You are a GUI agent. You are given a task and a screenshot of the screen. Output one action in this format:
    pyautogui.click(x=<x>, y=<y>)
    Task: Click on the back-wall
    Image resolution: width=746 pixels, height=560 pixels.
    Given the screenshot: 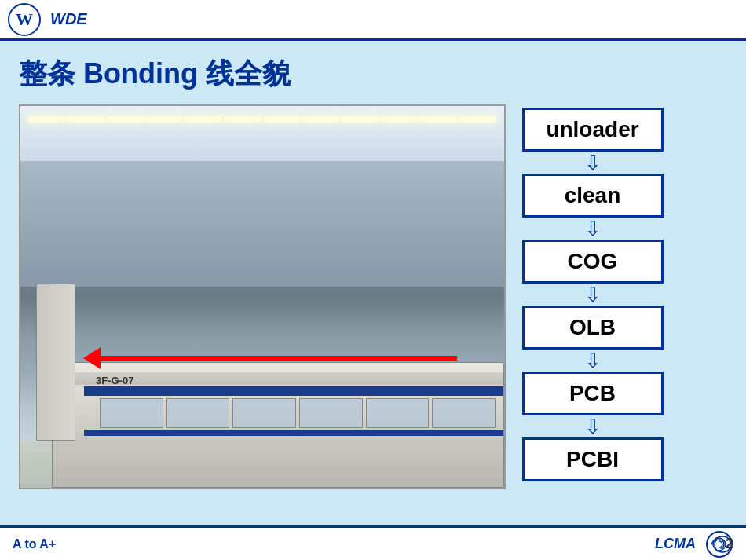 What is the action you would take?
    pyautogui.click(x=262, y=224)
    